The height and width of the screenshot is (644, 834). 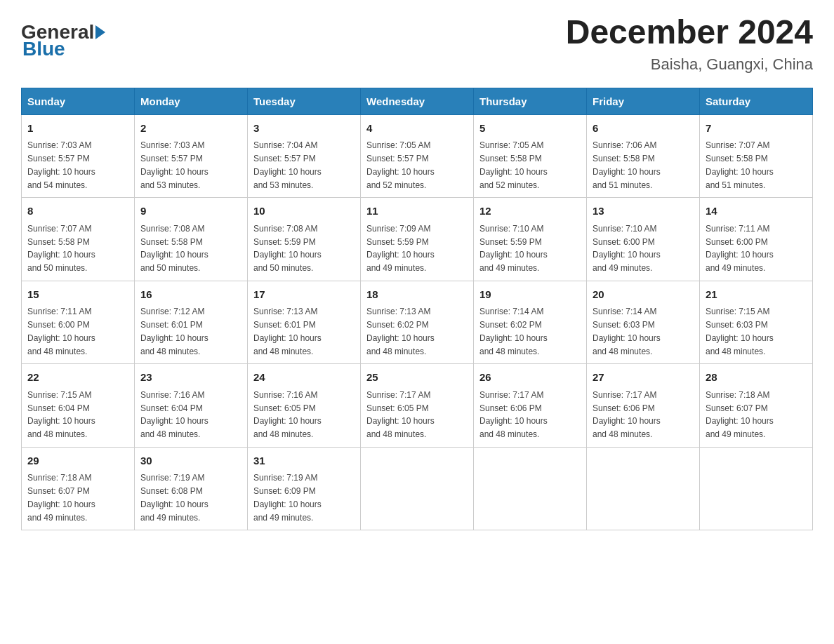 I want to click on day-info: Sunrise: 7:05 AMSunset: 5:57 PMDaylight:…, so click(x=400, y=165).